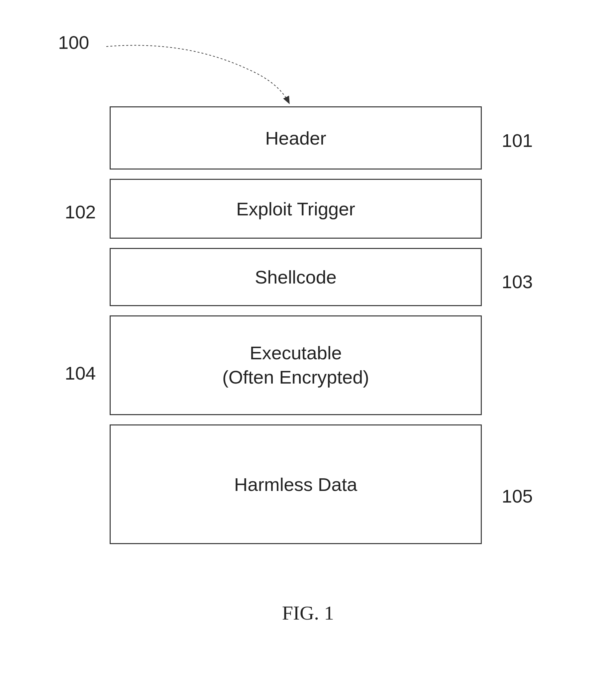 Image resolution: width=616 pixels, height=697 pixels. Describe the element at coordinates (296, 353) in the screenshot. I see `block-executable-line1: Executable` at that location.